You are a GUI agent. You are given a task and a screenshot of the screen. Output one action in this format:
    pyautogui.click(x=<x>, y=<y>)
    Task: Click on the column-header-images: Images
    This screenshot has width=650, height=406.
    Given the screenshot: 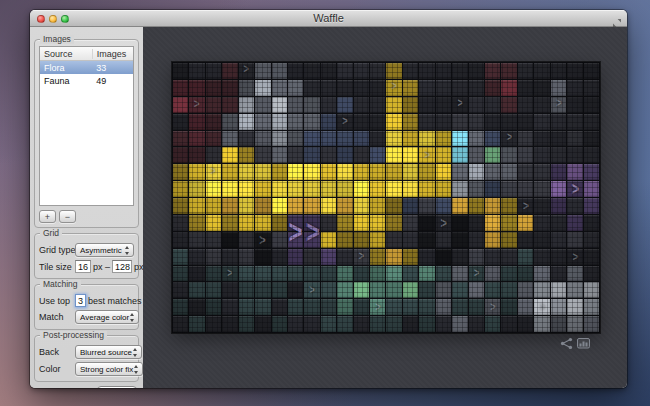 What is the action you would take?
    pyautogui.click(x=113, y=54)
    